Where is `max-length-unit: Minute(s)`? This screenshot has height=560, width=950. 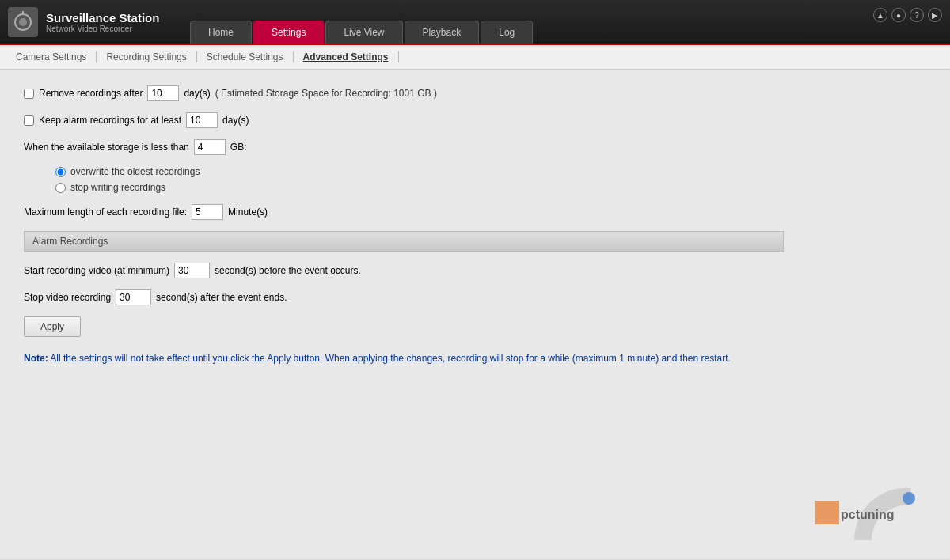
max-length-unit: Minute(s) is located at coordinates (248, 212).